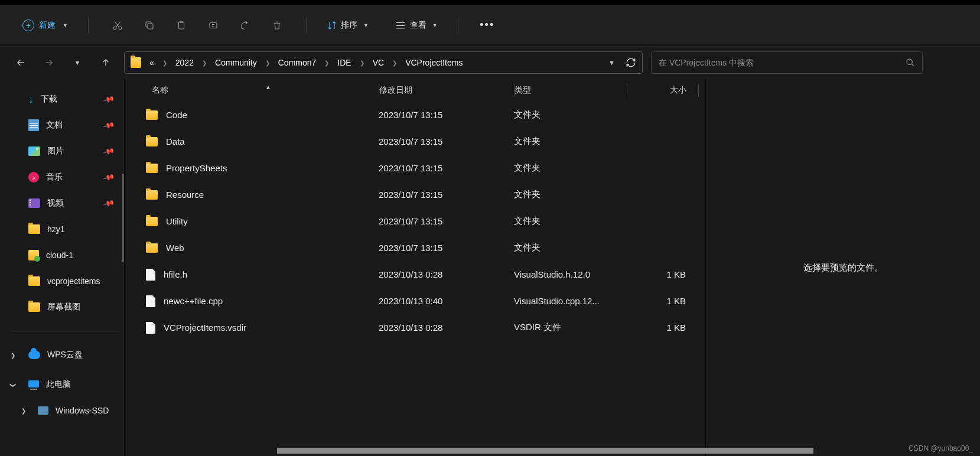 The width and height of the screenshot is (980, 456). Describe the element at coordinates (64, 177) in the screenshot. I see `sidebar-item-music: ♪音乐📌` at that location.